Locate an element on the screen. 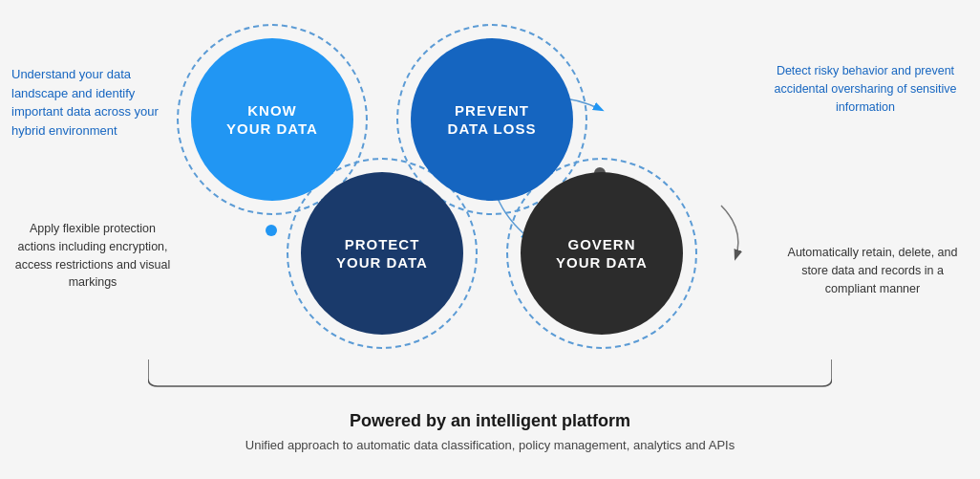 This screenshot has height=479, width=980. know-line1: KNOW is located at coordinates (272, 111).